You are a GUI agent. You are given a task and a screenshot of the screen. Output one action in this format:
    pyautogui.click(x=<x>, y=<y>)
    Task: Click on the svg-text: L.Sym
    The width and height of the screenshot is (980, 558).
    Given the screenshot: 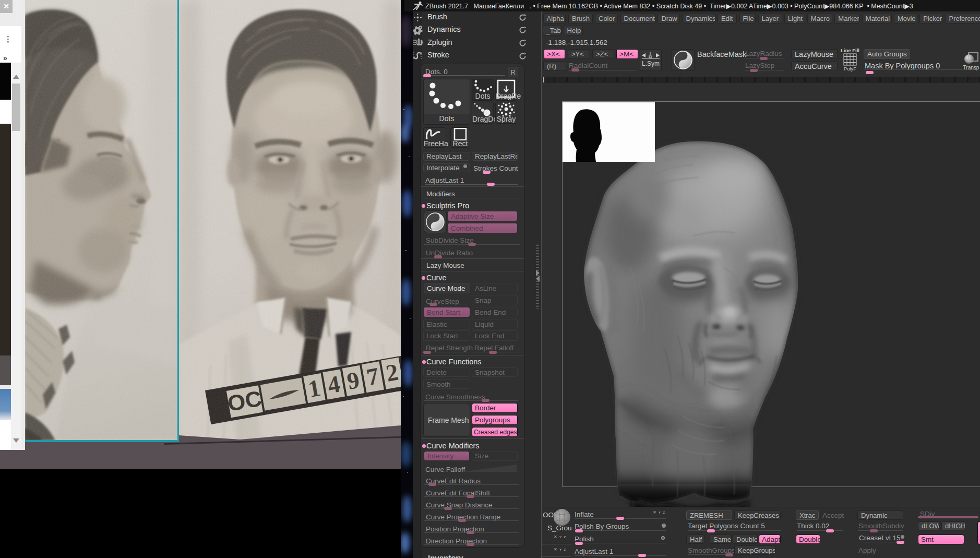 What is the action you would take?
    pyautogui.click(x=651, y=64)
    